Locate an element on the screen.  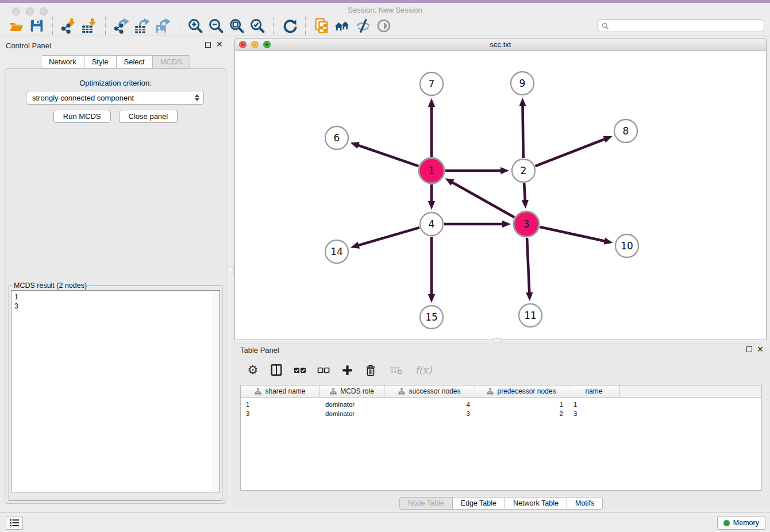
main-toolbar is located at coordinates (385, 26).